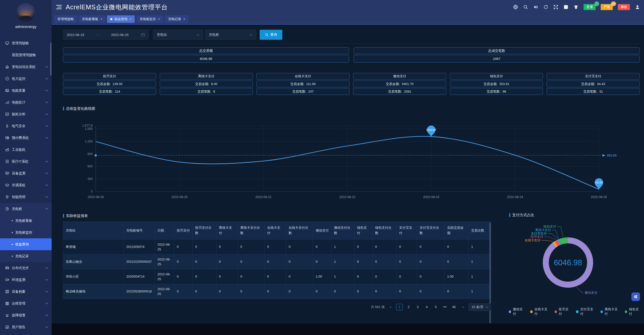 The image size is (644, 335). Describe the element at coordinates (590, 7) in the screenshot. I see `alarm-badge-normal: 普通7` at that location.